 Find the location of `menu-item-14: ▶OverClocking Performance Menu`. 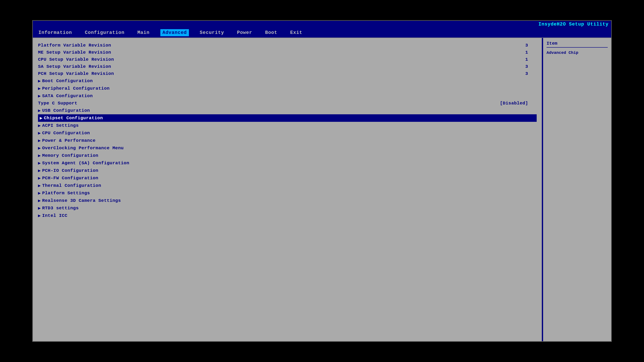

menu-item-14: ▶OverClocking Performance Menu is located at coordinates (288, 148).